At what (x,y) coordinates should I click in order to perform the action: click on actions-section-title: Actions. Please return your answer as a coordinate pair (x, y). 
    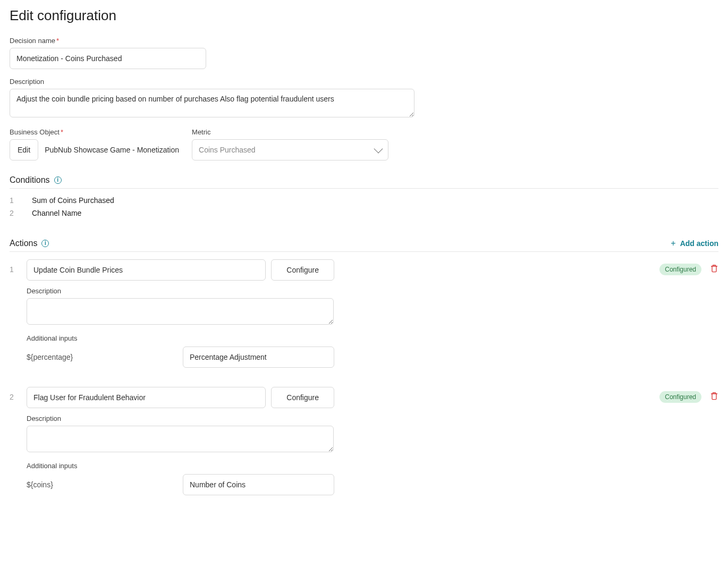
    Looking at the image, I should click on (23, 243).